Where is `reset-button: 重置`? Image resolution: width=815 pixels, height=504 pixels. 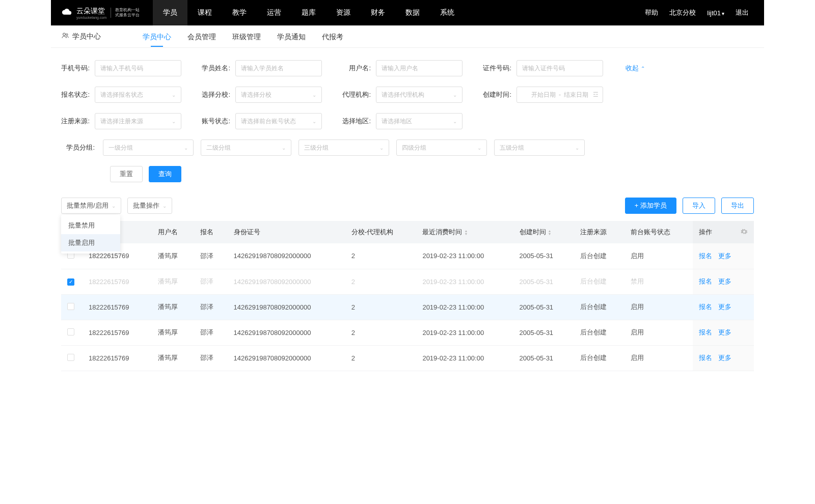
reset-button: 重置 is located at coordinates (126, 174).